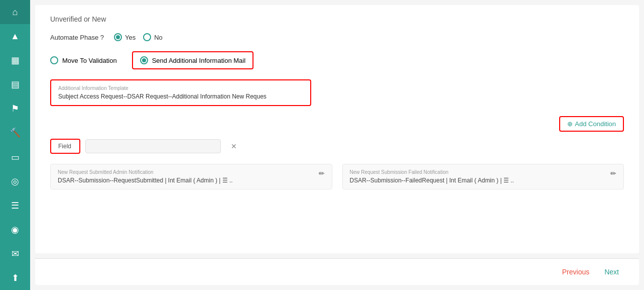 This screenshot has height=290, width=644. I want to click on sidebar: ⌂ ▲ ▦ ▤ ⚑ 🔨 ▭ ◎ ☰ ◉ ✉ ⬆, so click(15, 145).